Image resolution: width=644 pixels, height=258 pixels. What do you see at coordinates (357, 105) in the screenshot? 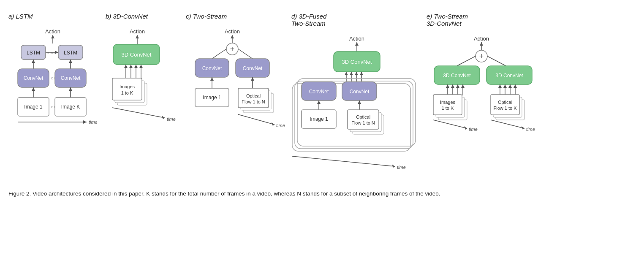
I see `diagram-d-svg: Action 3D ConvNet` at bounding box center [357, 105].